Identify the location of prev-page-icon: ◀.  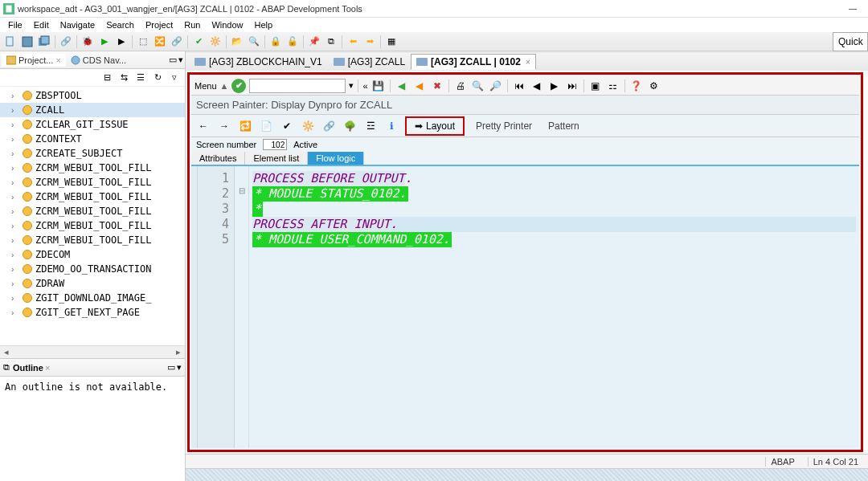
(537, 86).